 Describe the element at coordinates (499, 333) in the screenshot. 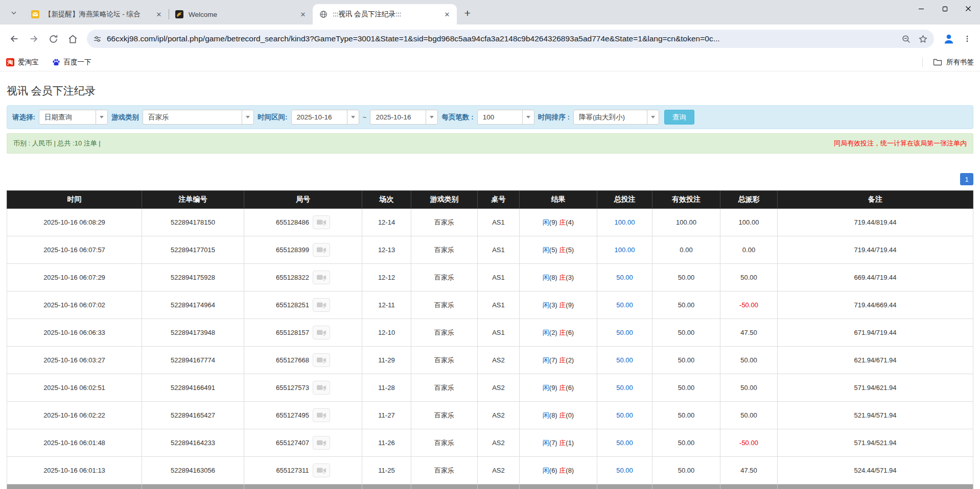

I see `cell-table-number: AS1` at that location.